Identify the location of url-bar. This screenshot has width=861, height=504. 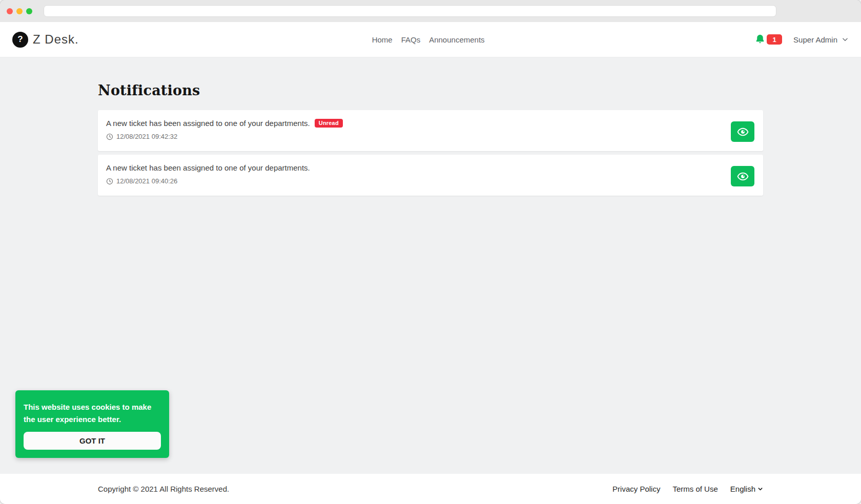
(410, 11).